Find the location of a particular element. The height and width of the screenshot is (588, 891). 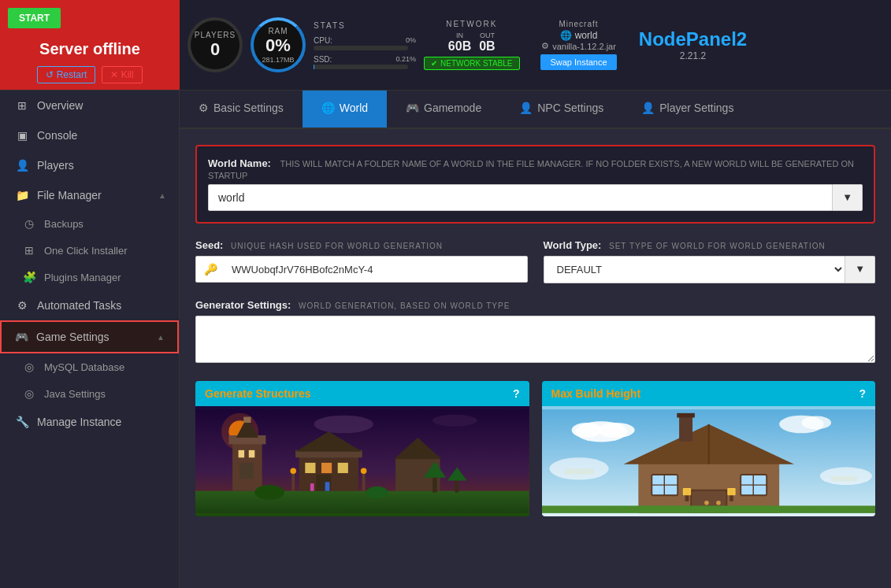

stable-label: NETWORK STABLE is located at coordinates (477, 63).